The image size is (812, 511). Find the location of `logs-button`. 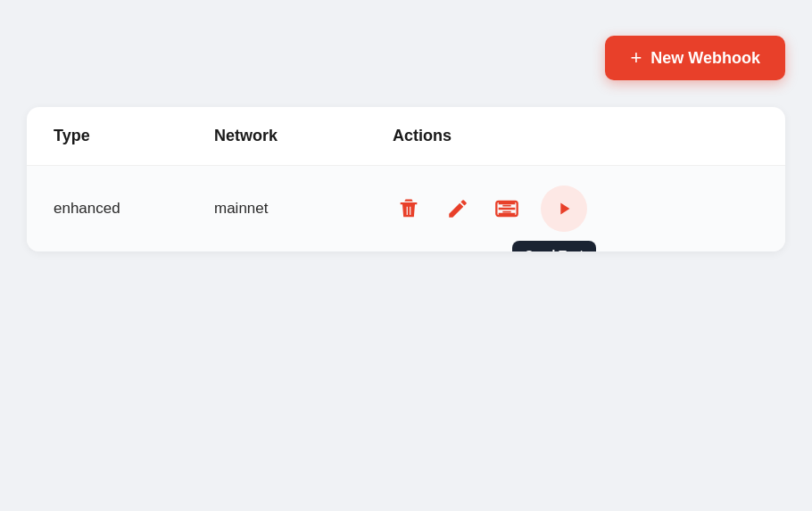

logs-button is located at coordinates (507, 209).